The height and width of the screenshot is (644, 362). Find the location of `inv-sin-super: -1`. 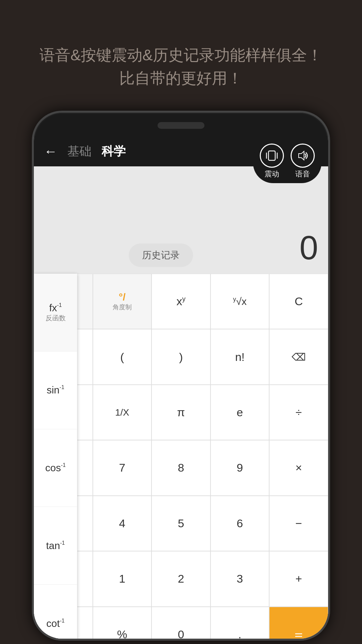

inv-sin-super: -1 is located at coordinates (62, 387).